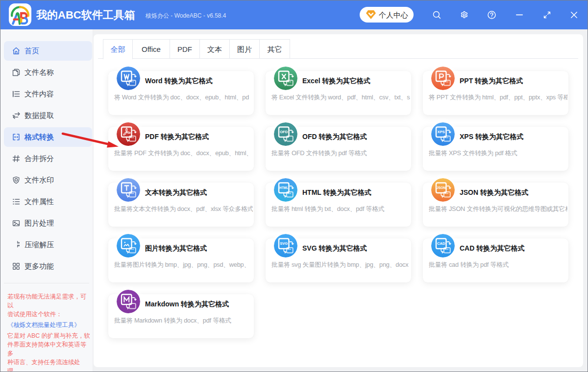 The image size is (588, 372). I want to click on svg-text: SVG, so click(284, 244).